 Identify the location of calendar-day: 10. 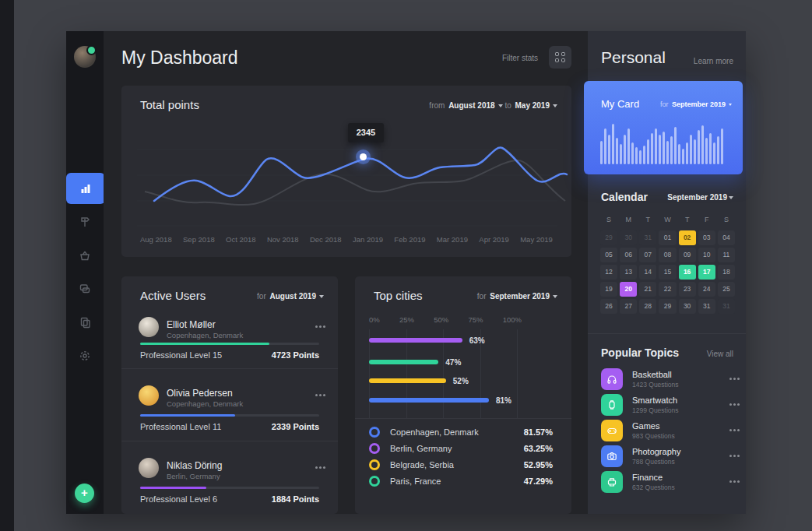
(707, 255).